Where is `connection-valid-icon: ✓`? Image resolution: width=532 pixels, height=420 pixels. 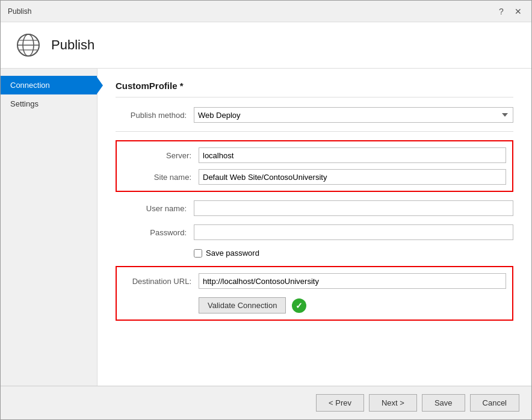
connection-valid-icon: ✓ is located at coordinates (299, 306).